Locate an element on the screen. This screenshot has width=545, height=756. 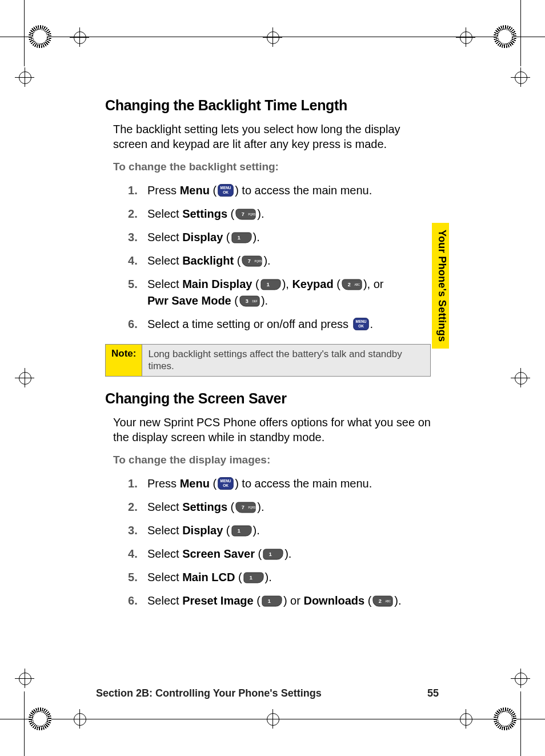
step: Select Main Display (1), Keypad (2ABC), … is located at coordinates (279, 293).